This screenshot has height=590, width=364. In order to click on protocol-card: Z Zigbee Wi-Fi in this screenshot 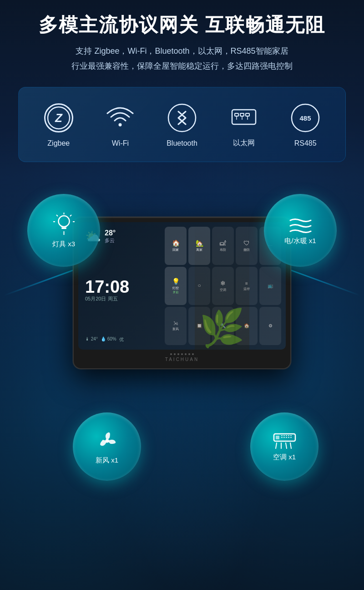, I will do `click(182, 125)`.